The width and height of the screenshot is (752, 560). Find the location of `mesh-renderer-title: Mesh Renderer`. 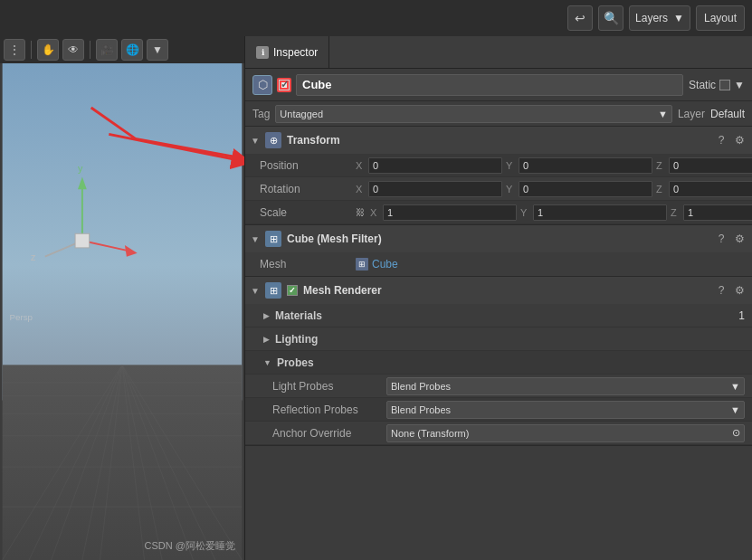

mesh-renderer-title: Mesh Renderer is located at coordinates (506, 290).